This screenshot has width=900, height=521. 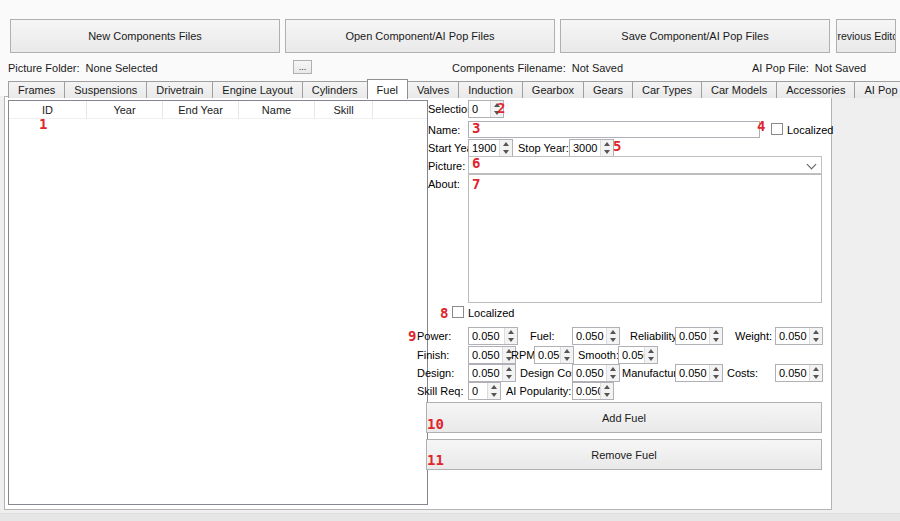 What do you see at coordinates (548, 355) in the screenshot?
I see `rpm-input` at bounding box center [548, 355].